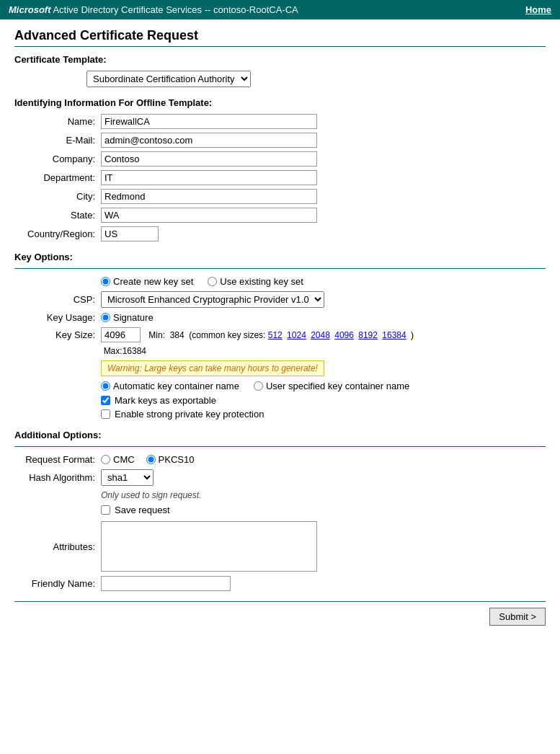  Describe the element at coordinates (213, 300) in the screenshot. I see `csp-select: Microsoft Enhanced Cryptographic Provide…` at that location.